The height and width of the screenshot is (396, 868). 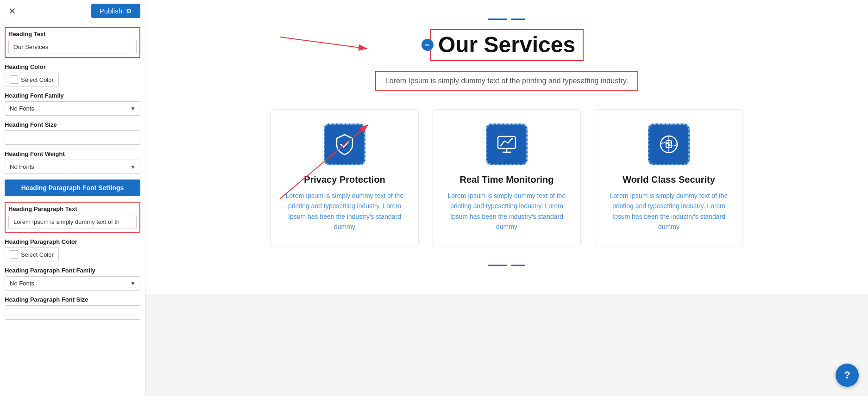 I want to click on heading-font-weight-label: Heading Font Weight, so click(x=72, y=154).